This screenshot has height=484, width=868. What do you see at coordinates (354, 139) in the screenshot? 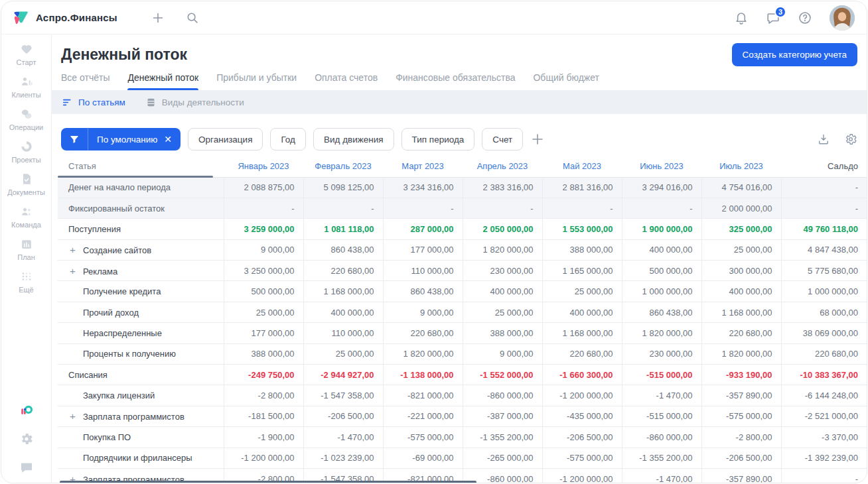
I see `filter-chip-movement: Вид движения` at bounding box center [354, 139].